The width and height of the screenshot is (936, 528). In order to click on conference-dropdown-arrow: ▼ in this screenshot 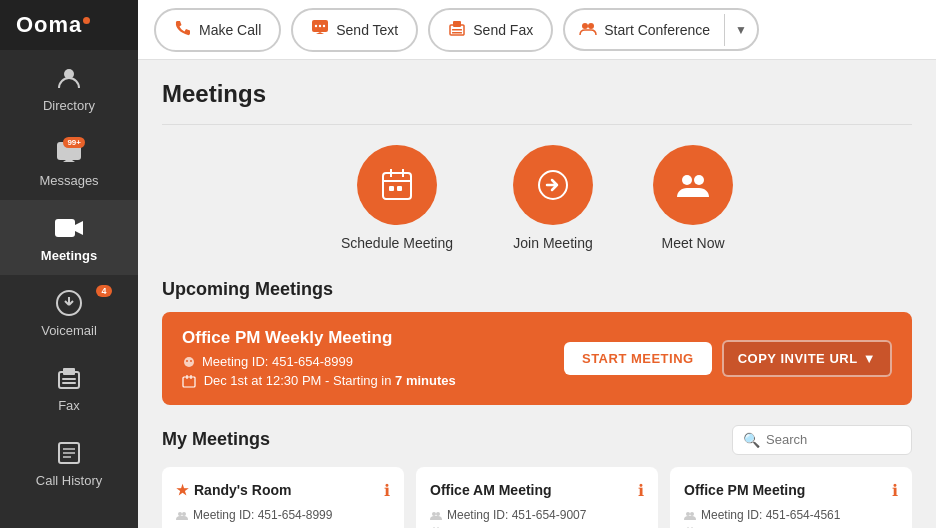, I will do `click(740, 30)`.